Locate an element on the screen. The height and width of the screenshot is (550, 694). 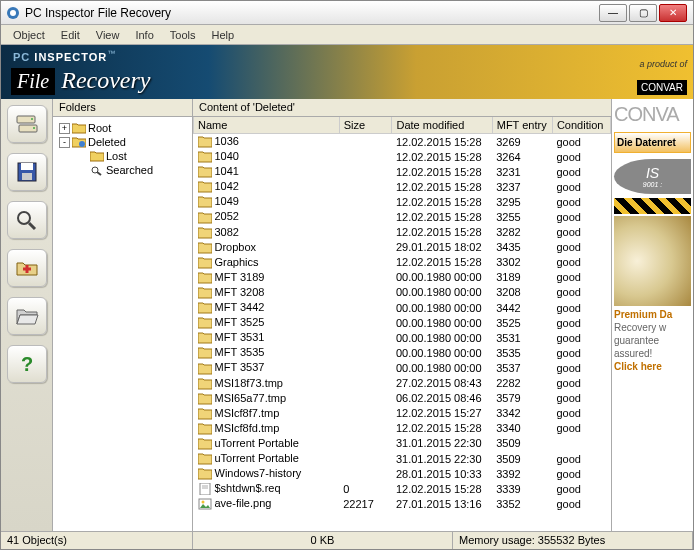
expander-icon: - is located at coordinates (64, 142).